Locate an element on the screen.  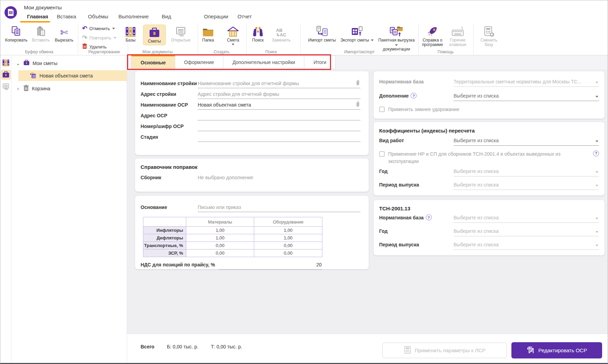
bases-button: Базы is located at coordinates (131, 34).